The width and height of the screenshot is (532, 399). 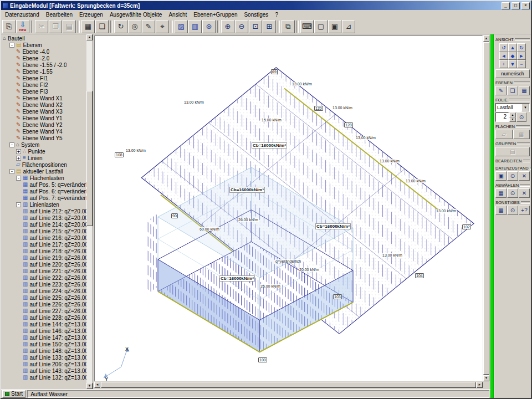 What do you see at coordinates (335, 27) in the screenshot?
I see `report-icon: ▣` at bounding box center [335, 27].